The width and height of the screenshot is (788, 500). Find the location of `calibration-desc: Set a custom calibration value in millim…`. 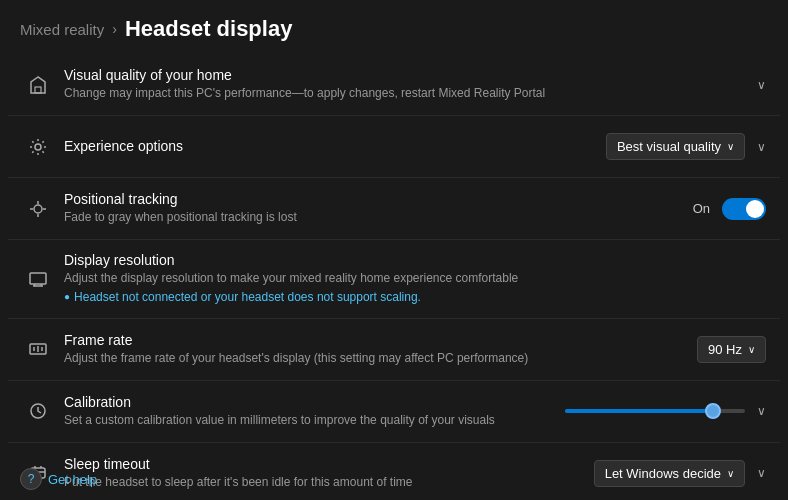

calibration-desc: Set a custom calibration value in millim… is located at coordinates (308, 420).